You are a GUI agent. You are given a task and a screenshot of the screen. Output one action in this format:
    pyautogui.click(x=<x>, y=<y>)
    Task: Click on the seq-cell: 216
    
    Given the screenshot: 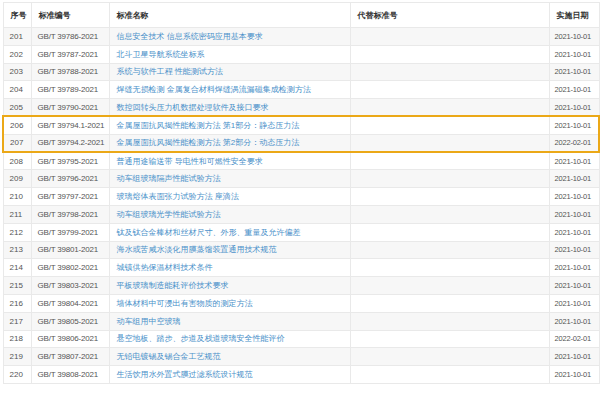 What is the action you would take?
    pyautogui.click(x=17, y=303)
    